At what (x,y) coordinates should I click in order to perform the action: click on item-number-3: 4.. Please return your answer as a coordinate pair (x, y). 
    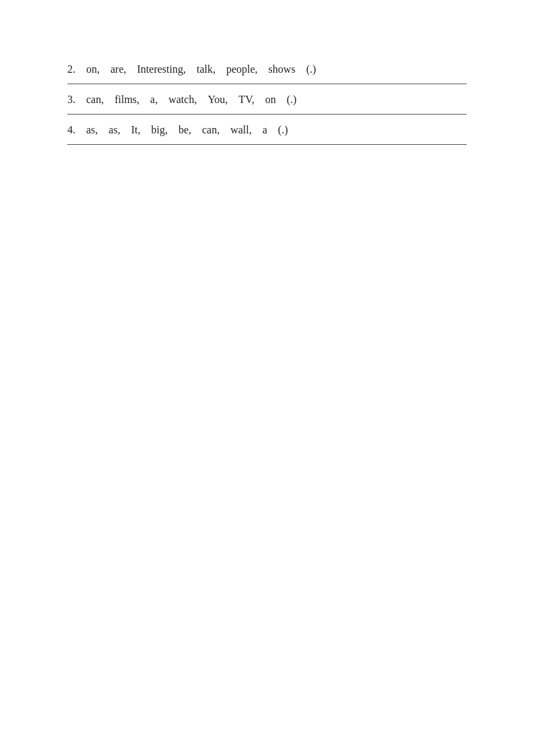
    Looking at the image, I should click on (71, 130).